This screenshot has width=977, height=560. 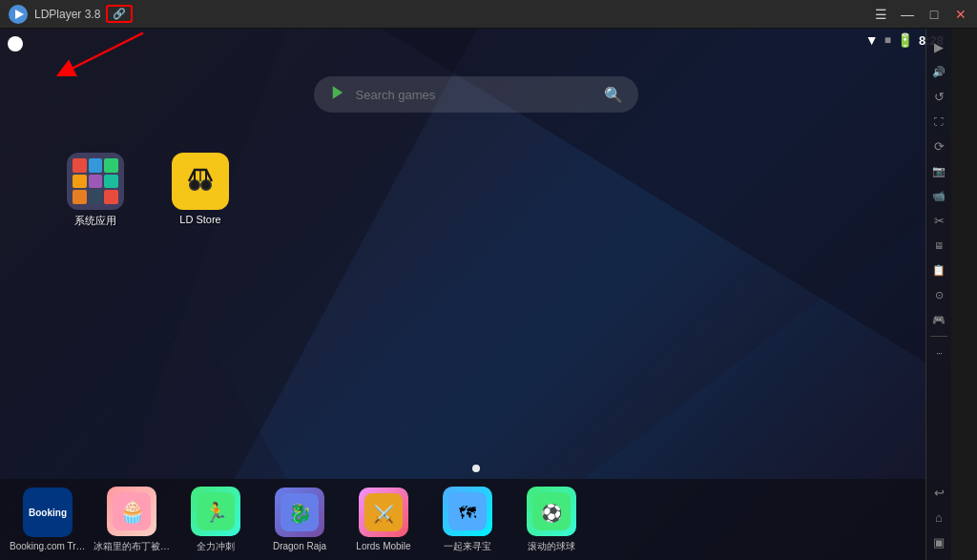 I want to click on ldstore-icon: LD Store, so click(x=200, y=191).